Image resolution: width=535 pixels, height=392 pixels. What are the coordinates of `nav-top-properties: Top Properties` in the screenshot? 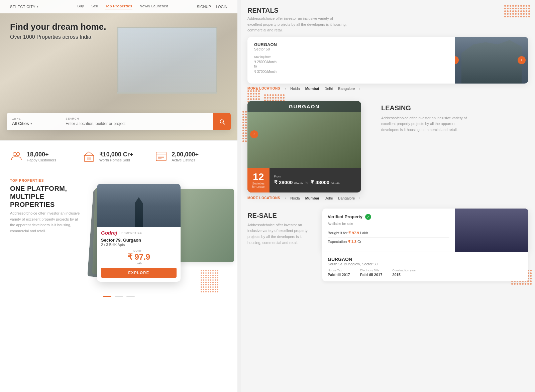 It's located at (119, 7).